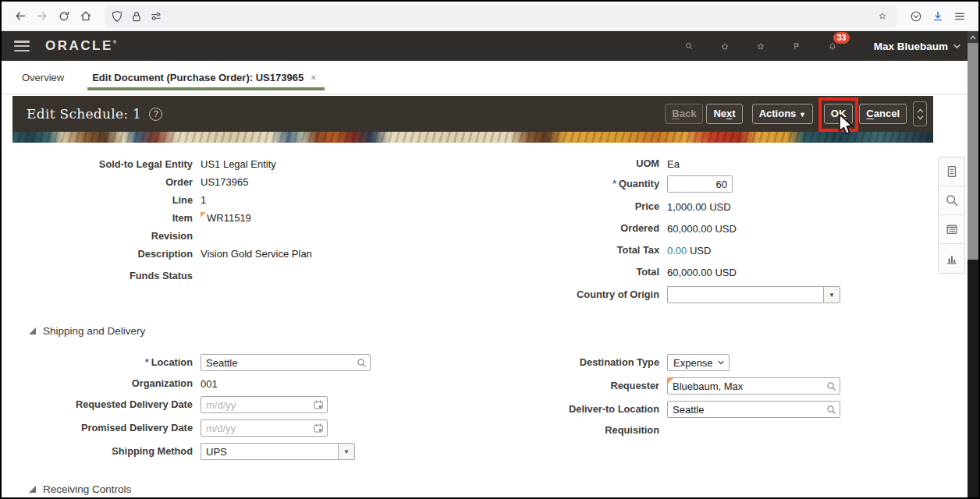  I want to click on redwood-decorative-banner, so click(473, 137).